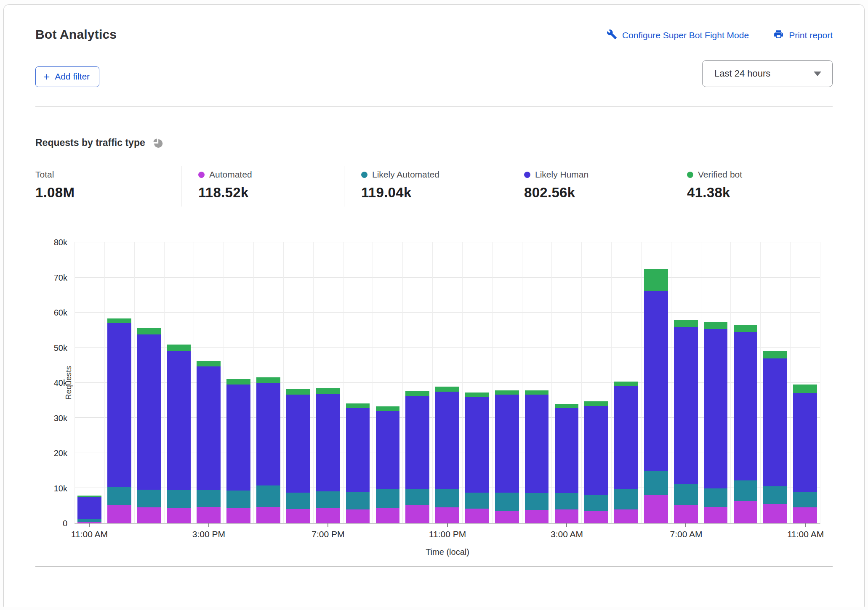 The image size is (868, 610). What do you see at coordinates (678, 35) in the screenshot?
I see `configure-super-bot-fight-mode-link: Configure Super Bot Fight Mode` at bounding box center [678, 35].